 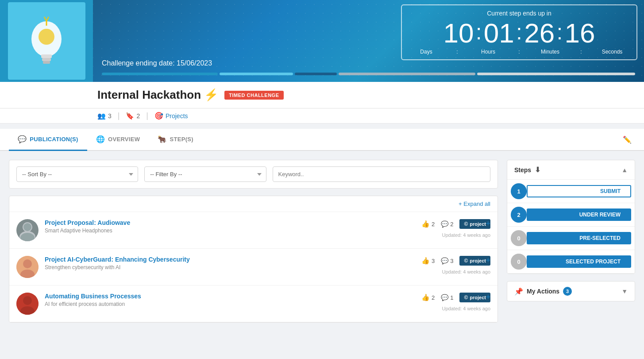 I want to click on label-hours: Hours, so click(x=488, y=52).